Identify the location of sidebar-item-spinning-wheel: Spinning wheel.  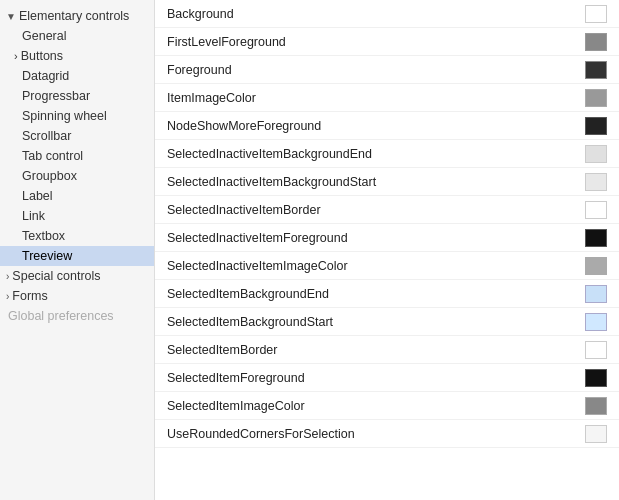
(77, 116).